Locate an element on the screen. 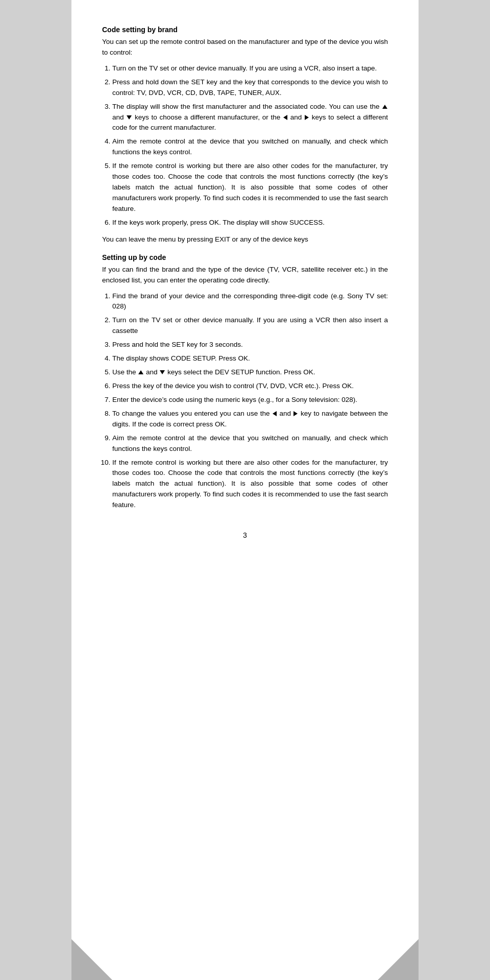 Image resolution: width=490 pixels, height=980 pixels. section-intro-brand: You can set up the remote control based … is located at coordinates (245, 47).